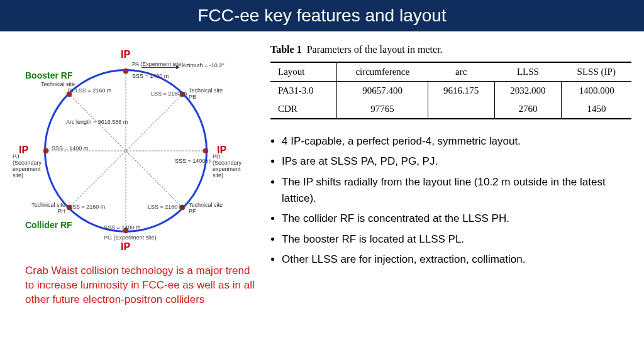 The image size is (644, 362). What do you see at coordinates (451, 91) in the screenshot?
I see `table-row: PA31-3.0 90657.400 9616.175 2032.000 140…` at bounding box center [451, 91].